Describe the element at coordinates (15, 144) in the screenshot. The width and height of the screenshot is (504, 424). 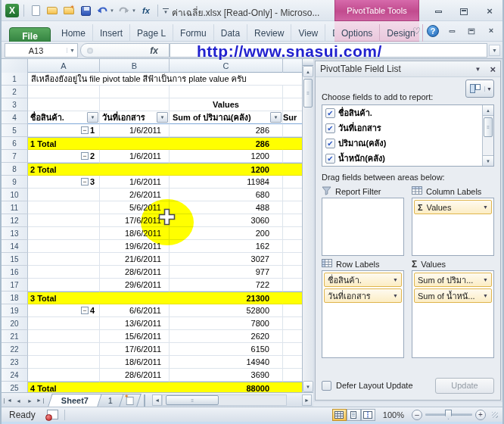
I see `row-number: 6` at that location.